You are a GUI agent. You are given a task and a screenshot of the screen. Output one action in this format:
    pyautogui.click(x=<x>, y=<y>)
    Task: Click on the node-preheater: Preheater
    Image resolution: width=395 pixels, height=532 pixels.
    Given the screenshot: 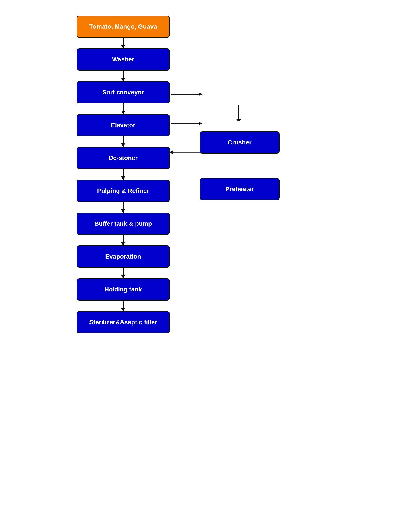 What is the action you would take?
    pyautogui.click(x=240, y=189)
    